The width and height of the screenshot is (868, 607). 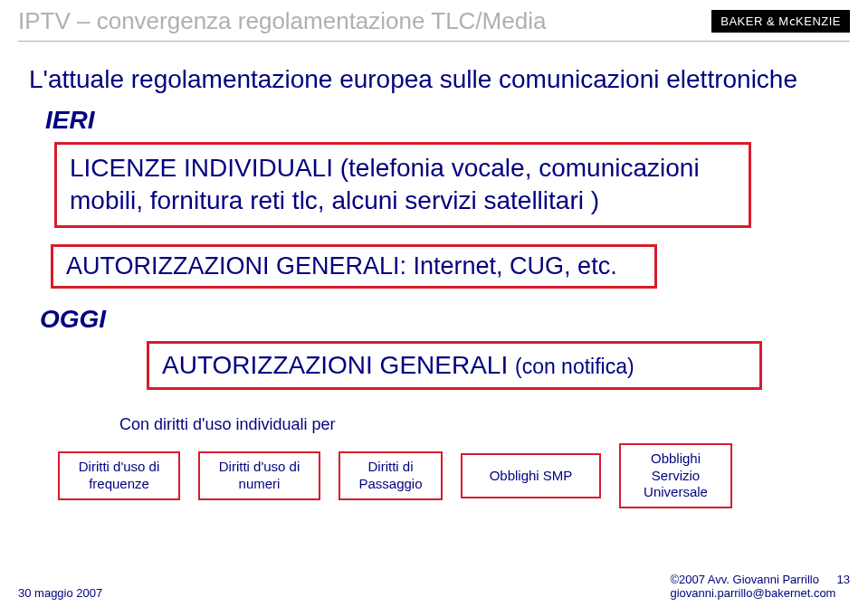 What do you see at coordinates (391, 485) in the screenshot?
I see `sb3-line2: Passaggio` at bounding box center [391, 485].